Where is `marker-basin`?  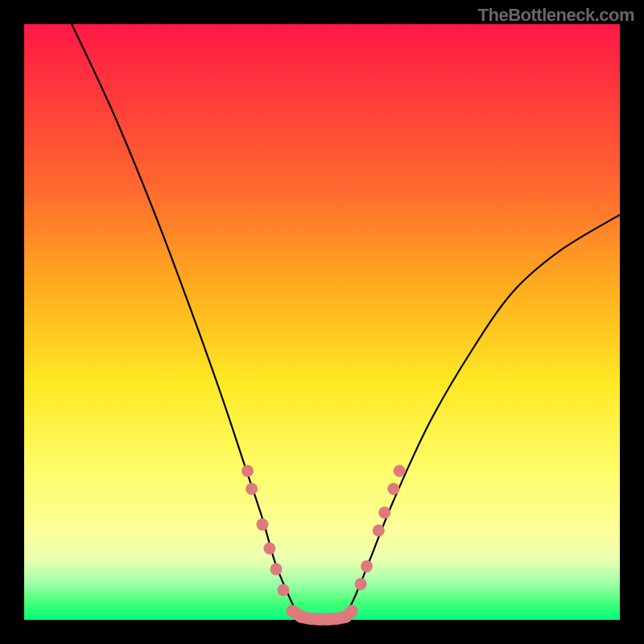 marker-basin is located at coordinates (353, 610).